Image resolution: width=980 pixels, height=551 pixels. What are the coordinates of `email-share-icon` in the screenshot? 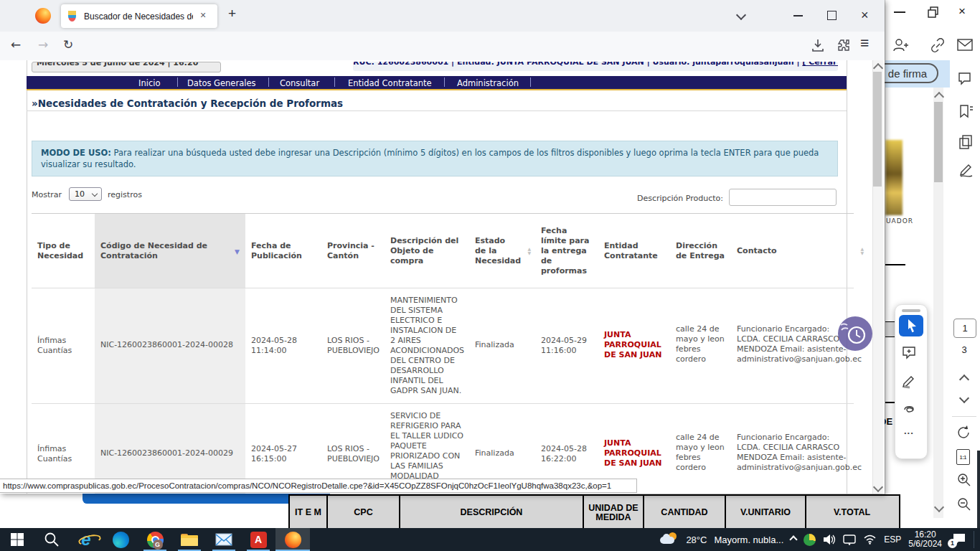 It's located at (965, 45).